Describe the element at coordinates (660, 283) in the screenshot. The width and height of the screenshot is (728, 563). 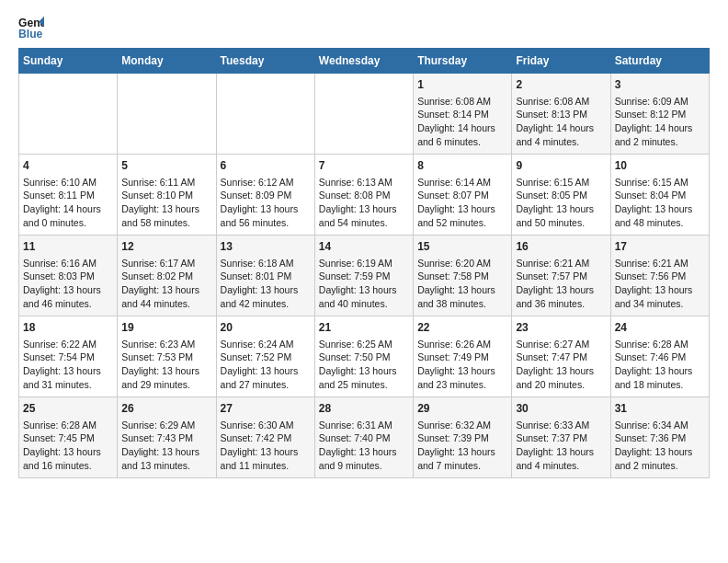
I see `day-info: Sunrise: 6:21 AMSunset: 7:56 PMDaylight:…` at that location.